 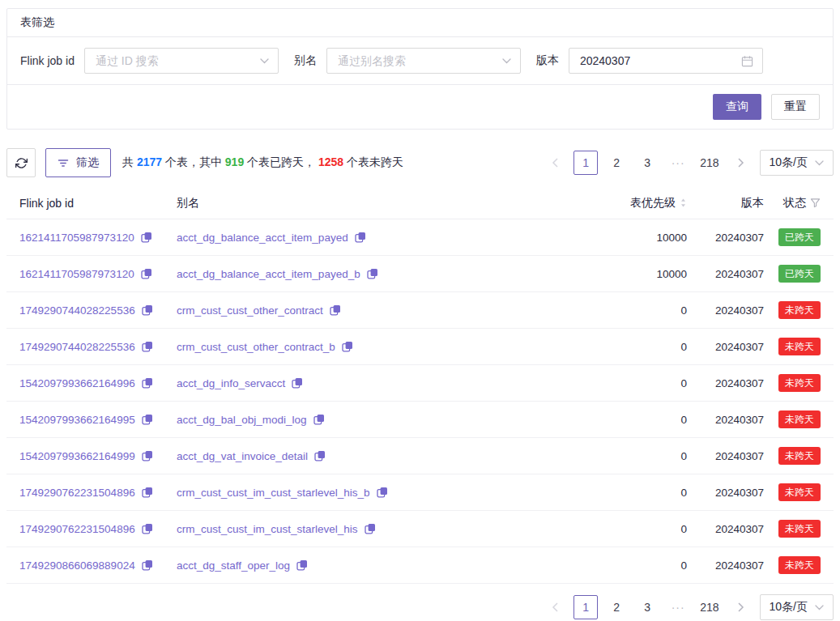 What do you see at coordinates (648, 238) in the screenshot?
I see `priority-value: 10000` at bounding box center [648, 238].